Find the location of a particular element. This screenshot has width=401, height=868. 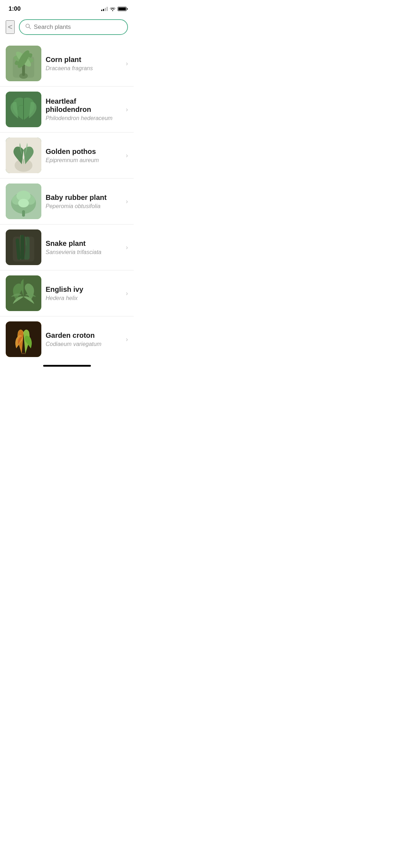

list-item: Corn plant Dracaena fragrans › is located at coordinates (67, 63).